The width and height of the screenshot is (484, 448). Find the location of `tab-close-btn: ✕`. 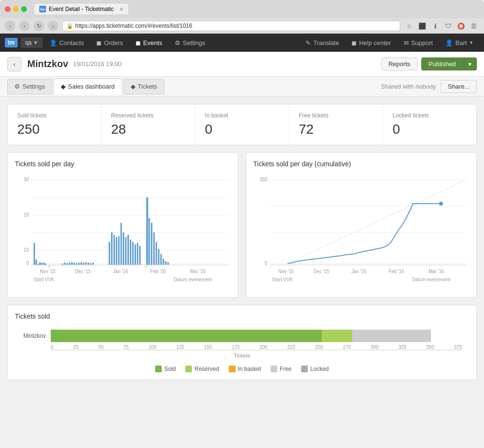

tab-close-btn: ✕ is located at coordinates (122, 10).